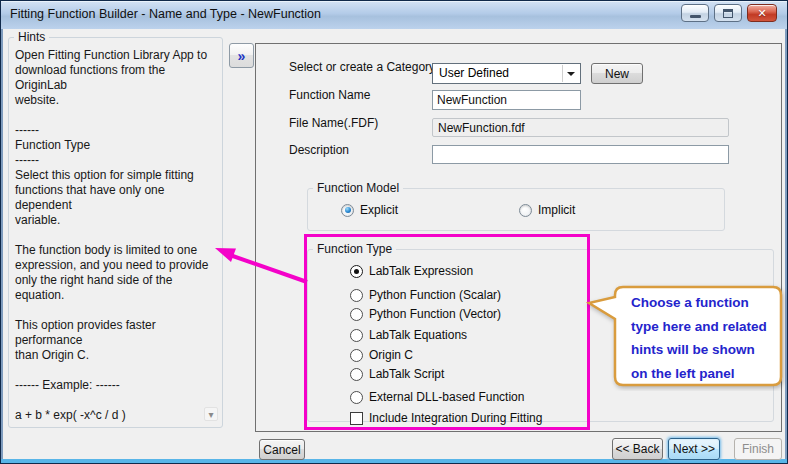  Describe the element at coordinates (356, 418) in the screenshot. I see `include-integration-checkbox` at that location.